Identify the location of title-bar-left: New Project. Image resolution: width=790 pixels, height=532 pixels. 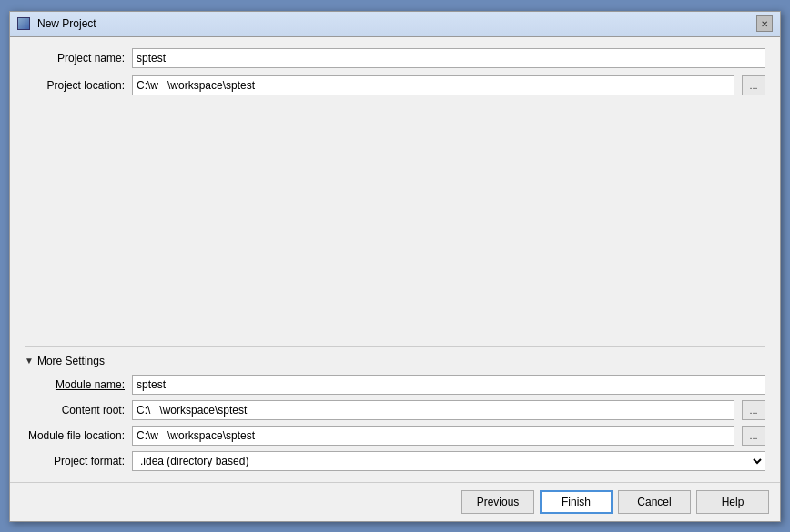
(56, 24).